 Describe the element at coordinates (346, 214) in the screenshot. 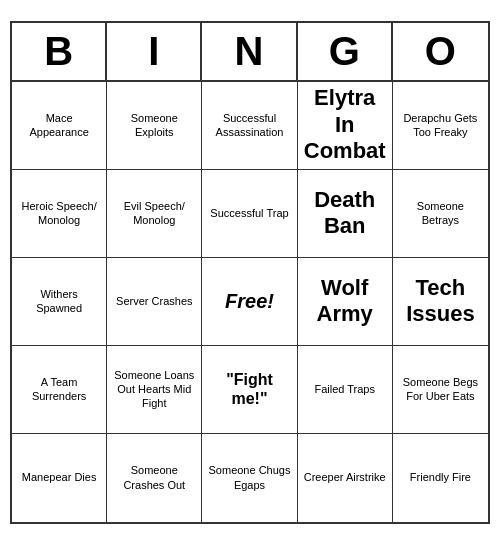

I see `bingo-cell: Death Ban` at that location.